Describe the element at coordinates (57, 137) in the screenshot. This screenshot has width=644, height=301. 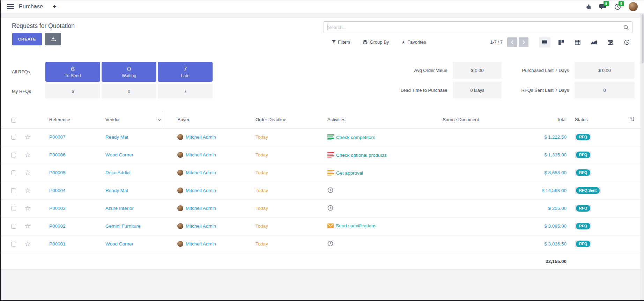
I see `reference-link: P00007` at that location.